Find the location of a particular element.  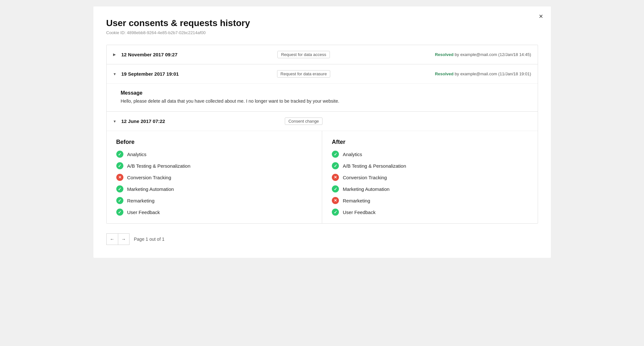

page-info: Page 1 out of 1 is located at coordinates (149, 239).